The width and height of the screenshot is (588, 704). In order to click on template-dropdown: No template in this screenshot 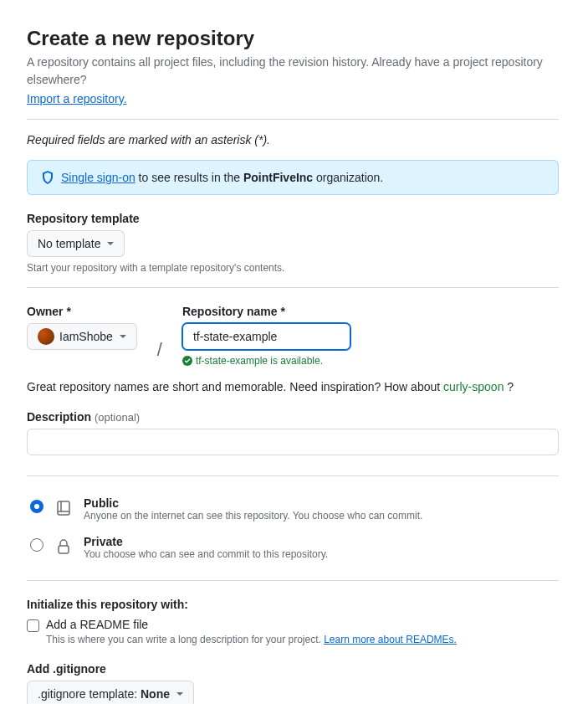, I will do `click(75, 244)`.